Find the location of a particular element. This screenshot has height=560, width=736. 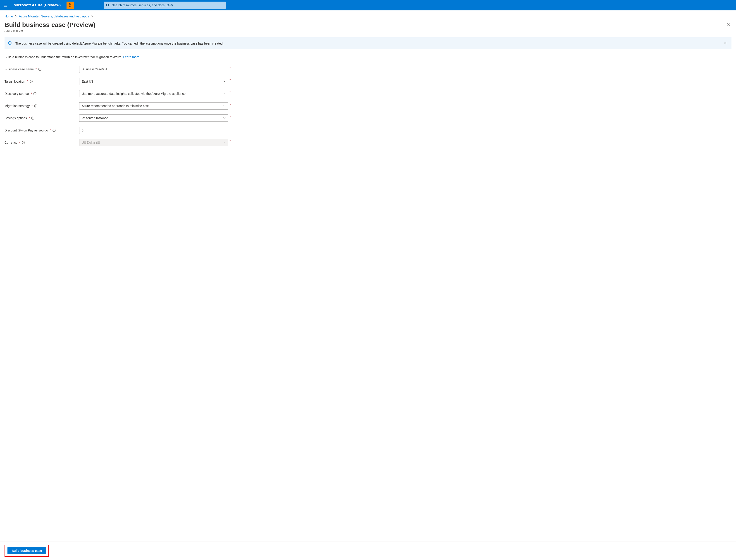

hamburger-icon is located at coordinates (5, 5).